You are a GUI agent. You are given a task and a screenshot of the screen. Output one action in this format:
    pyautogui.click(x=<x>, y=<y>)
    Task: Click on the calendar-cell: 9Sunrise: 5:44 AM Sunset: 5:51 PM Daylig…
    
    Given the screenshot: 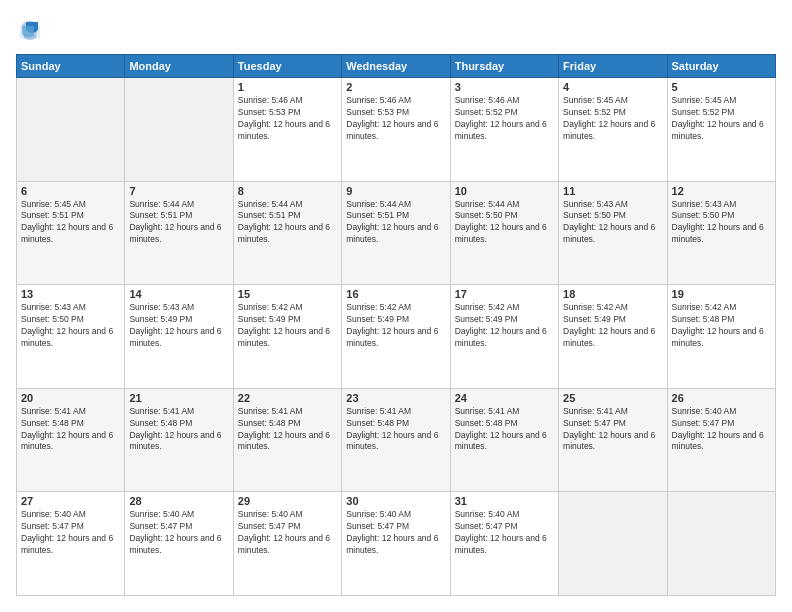 What is the action you would take?
    pyautogui.click(x=396, y=233)
    